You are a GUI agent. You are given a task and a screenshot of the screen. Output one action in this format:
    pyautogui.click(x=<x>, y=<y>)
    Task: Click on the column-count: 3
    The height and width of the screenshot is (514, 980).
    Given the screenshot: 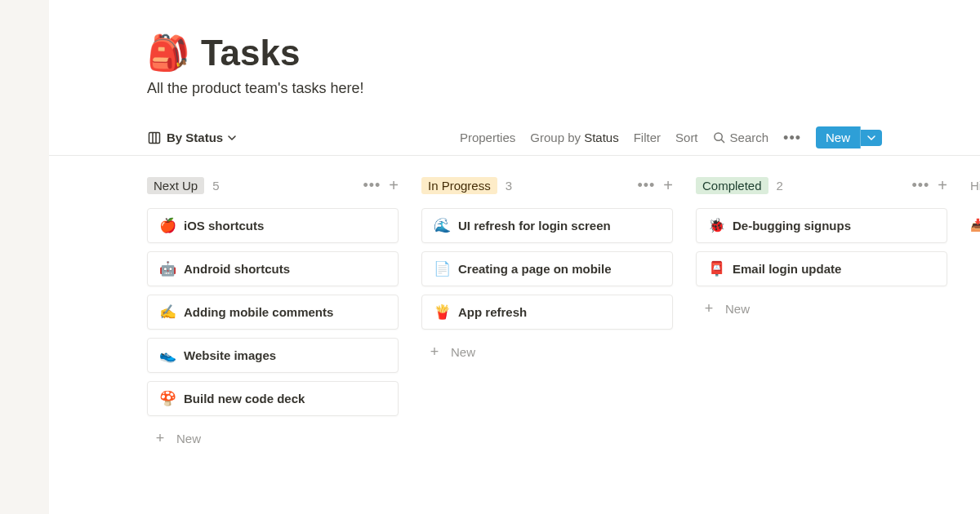 What is the action you would take?
    pyautogui.click(x=509, y=186)
    